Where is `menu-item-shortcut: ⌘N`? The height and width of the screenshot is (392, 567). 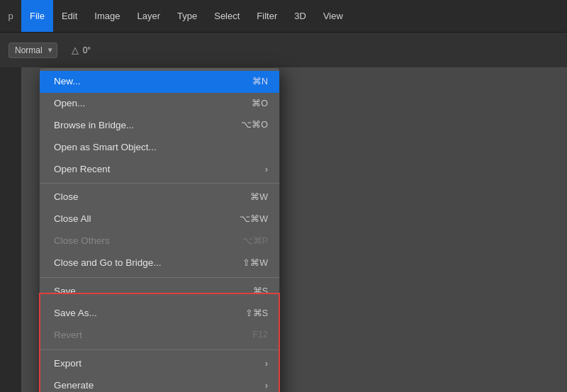 menu-item-shortcut: ⌘N is located at coordinates (260, 82).